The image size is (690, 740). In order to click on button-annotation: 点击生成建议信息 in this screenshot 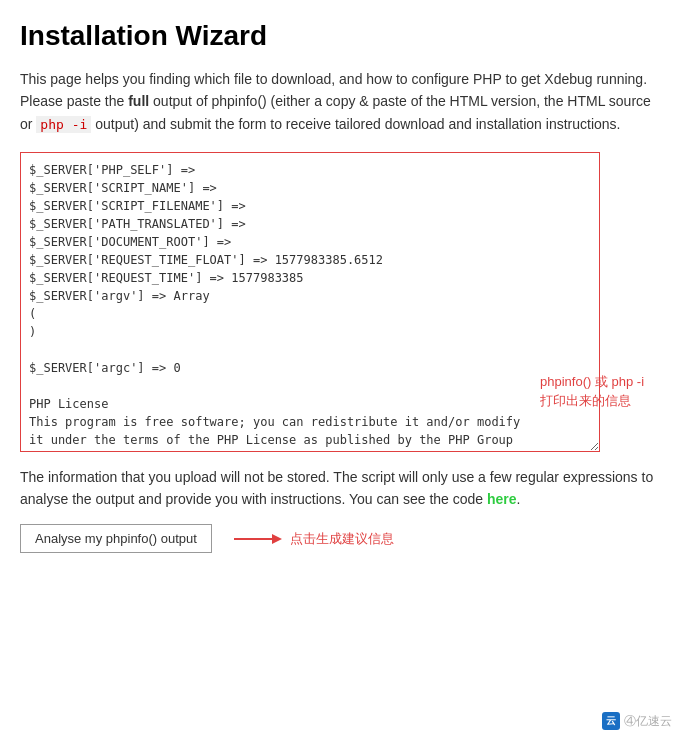, I will do `click(313, 539)`.